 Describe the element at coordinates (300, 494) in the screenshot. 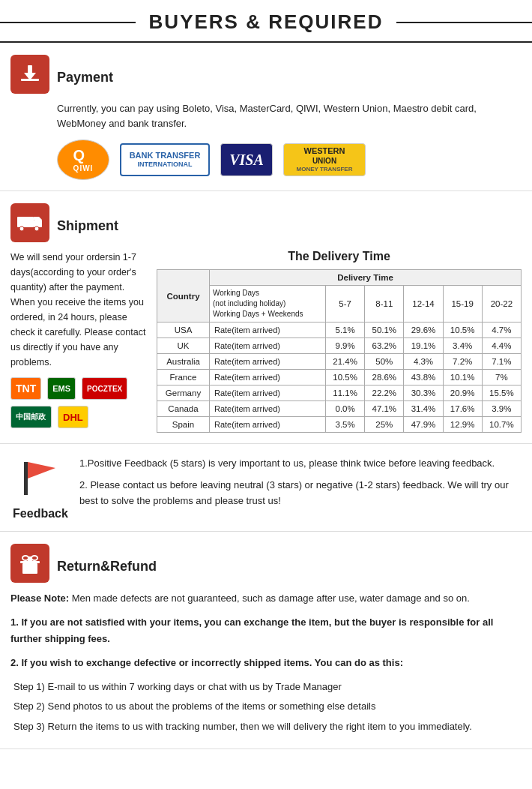

I see `feedback-point2: 2. Please contact us before leaving neut…` at that location.